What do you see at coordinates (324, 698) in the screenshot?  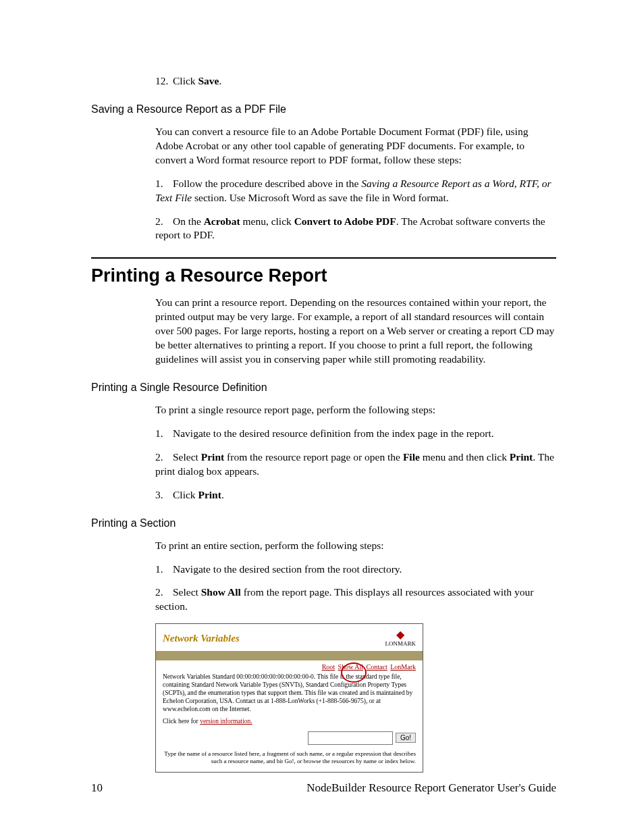 I see `figure-wrapper: Network Variables ◆ LONMARK Root Show Al…` at bounding box center [324, 698].